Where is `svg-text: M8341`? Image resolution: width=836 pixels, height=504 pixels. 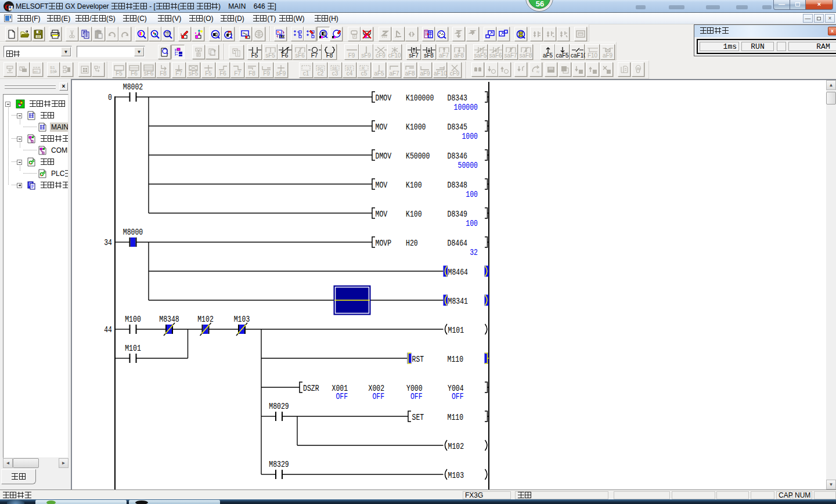
svg-text: M8341 is located at coordinates (459, 302).